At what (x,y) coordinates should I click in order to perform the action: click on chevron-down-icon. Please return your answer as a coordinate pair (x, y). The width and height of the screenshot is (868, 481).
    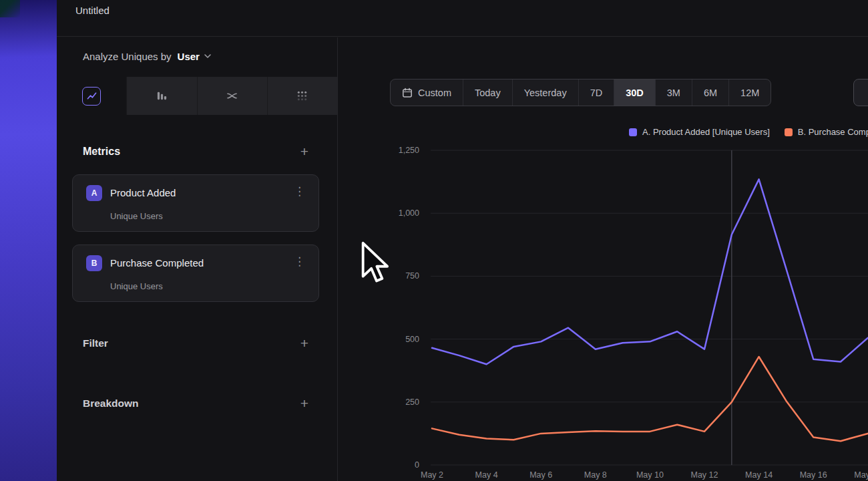
    Looking at the image, I should click on (208, 56).